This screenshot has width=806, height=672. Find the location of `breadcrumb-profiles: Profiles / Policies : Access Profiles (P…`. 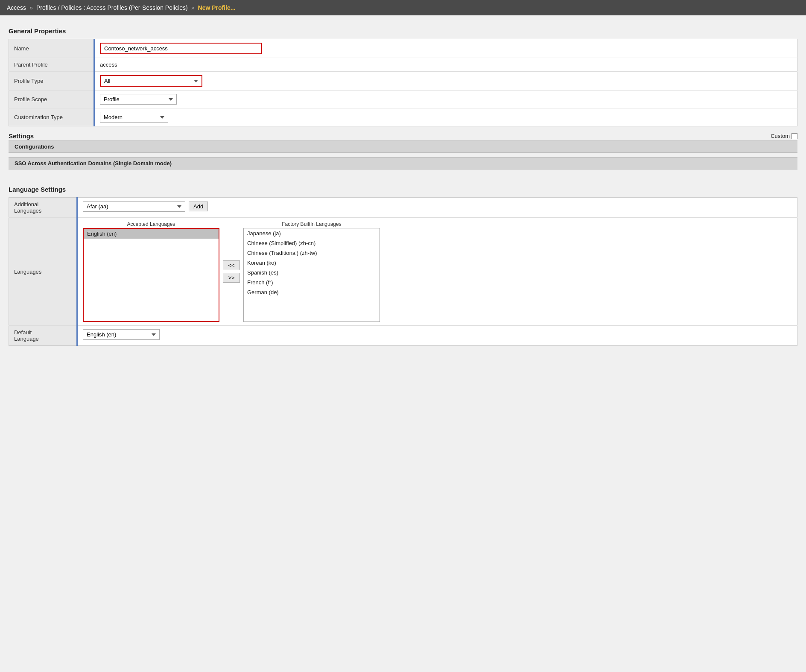

breadcrumb-profiles: Profiles / Policies : Access Profiles (P… is located at coordinates (112, 8).